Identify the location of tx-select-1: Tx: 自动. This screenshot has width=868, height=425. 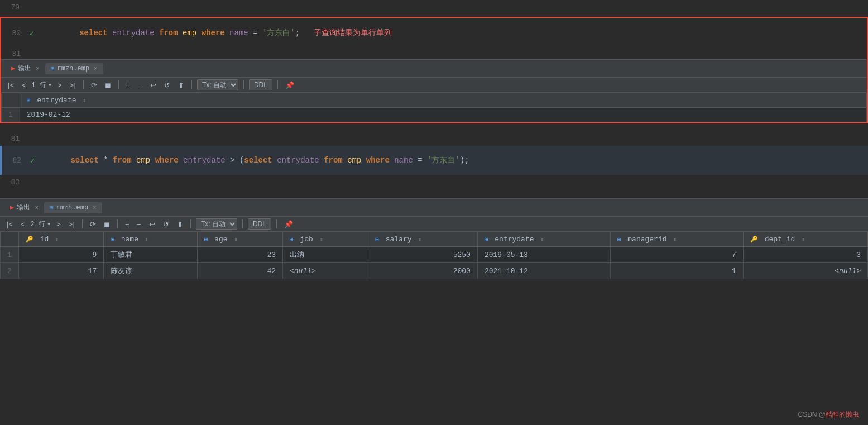
(218, 85).